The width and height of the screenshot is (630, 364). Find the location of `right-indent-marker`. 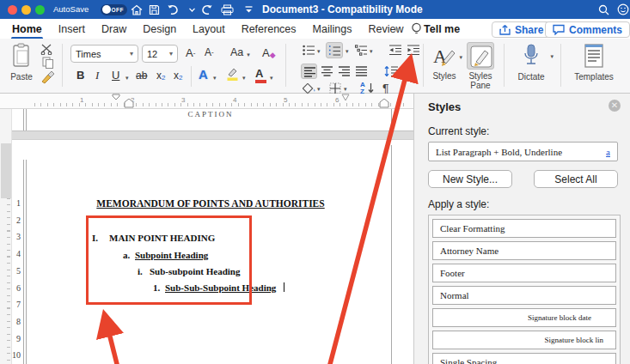

right-indent-marker is located at coordinates (384, 103).